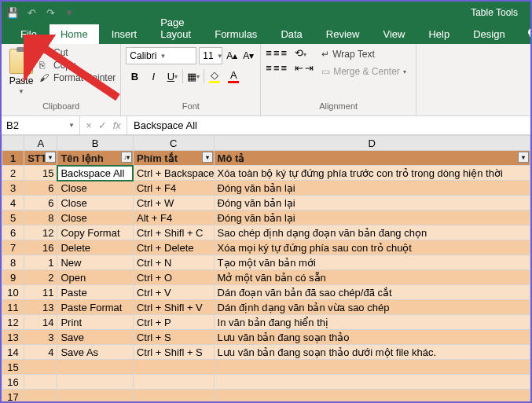 This screenshot has width=532, height=403. What do you see at coordinates (77, 53) in the screenshot?
I see `cut-button: ✂Cut` at bounding box center [77, 53].